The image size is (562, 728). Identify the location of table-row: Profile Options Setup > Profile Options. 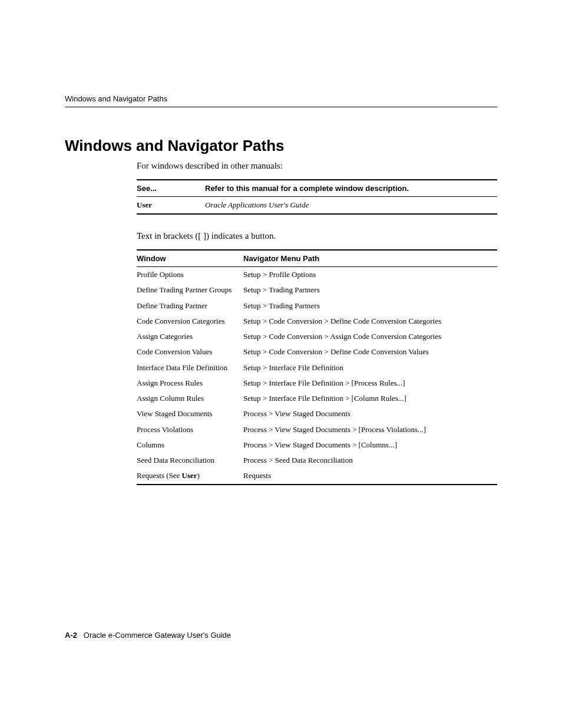
(317, 275).